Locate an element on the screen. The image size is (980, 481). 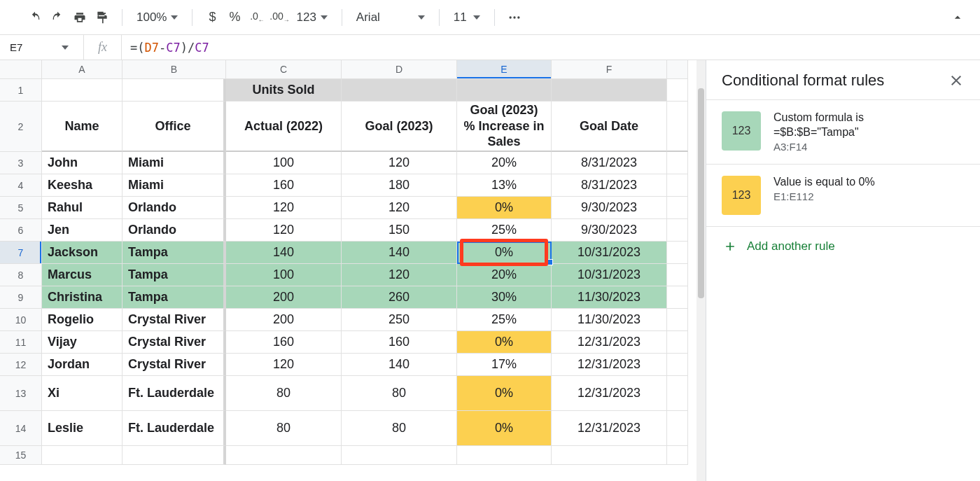
cell-F8: 10/31/2023 is located at coordinates (609, 275).